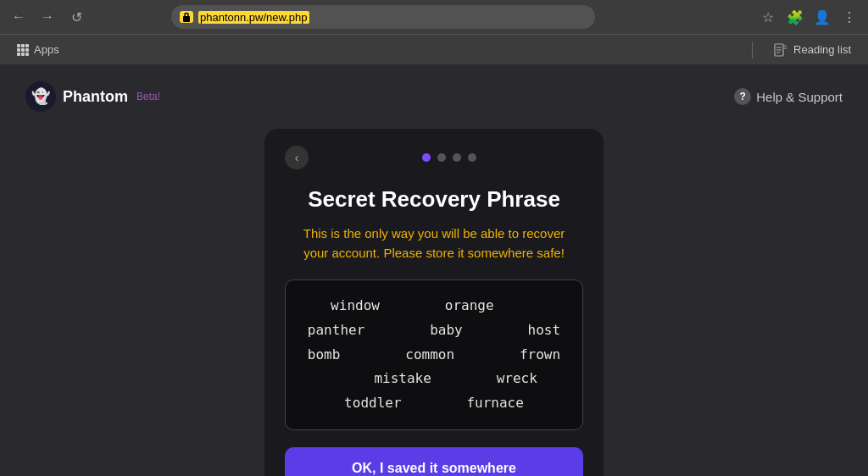 This screenshot has height=476, width=868. Describe the element at coordinates (47, 49) in the screenshot. I see `apps-label: Apps` at that location.